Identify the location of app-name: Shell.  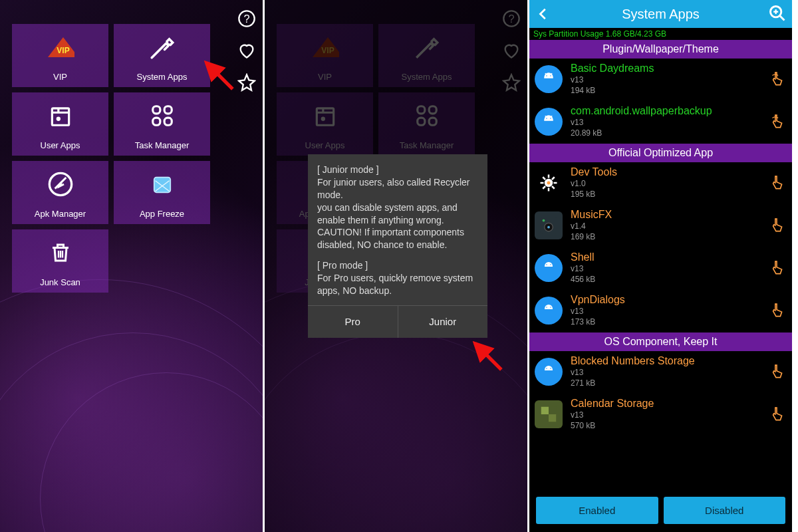
(583, 257).